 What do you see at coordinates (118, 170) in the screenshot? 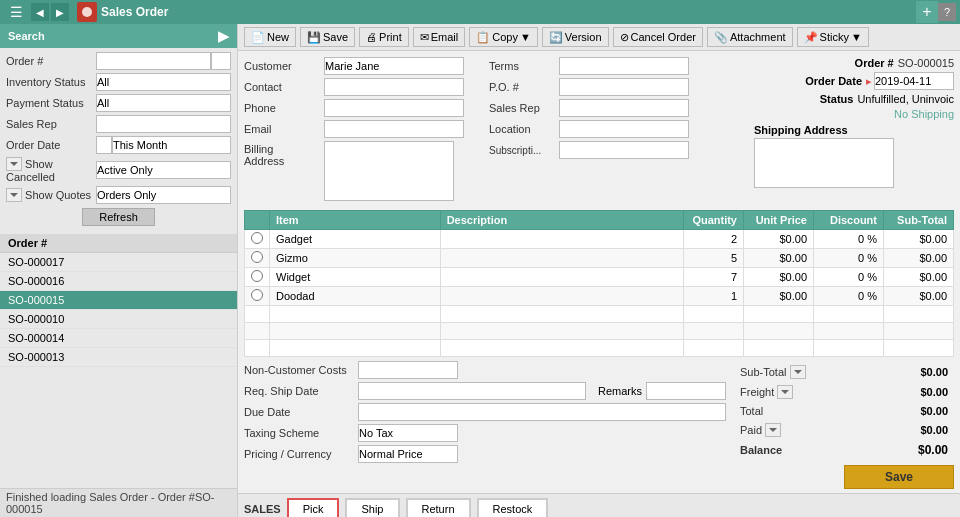
I see `show-cancelled-row: Show Cancelled Active Only` at bounding box center [118, 170].